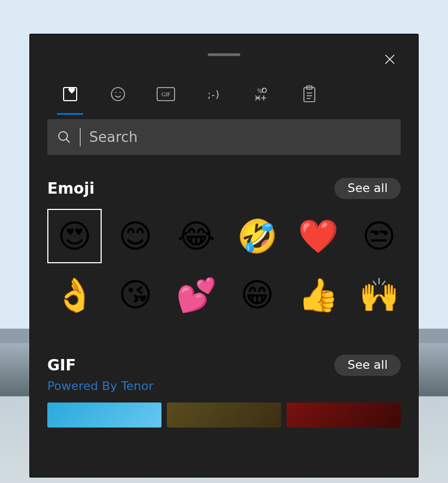  Describe the element at coordinates (240, 137) in the screenshot. I see `search-input` at that location.